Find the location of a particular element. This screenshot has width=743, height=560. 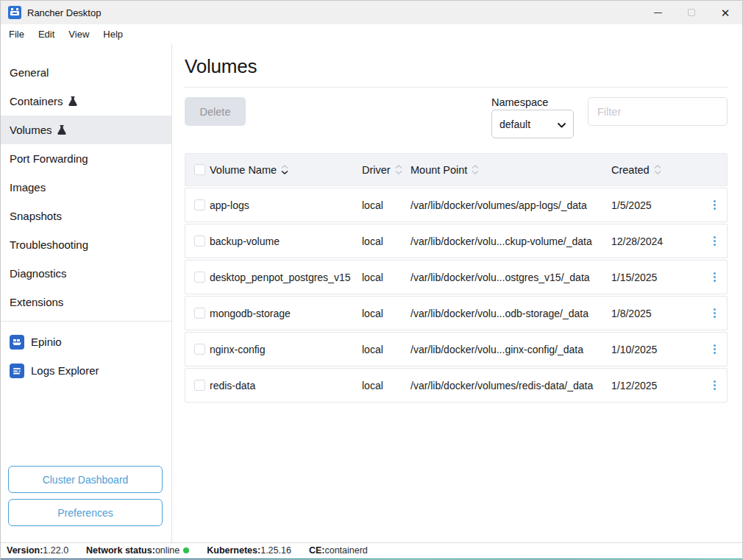

cluster-dashboard-button: Cluster Dashboard is located at coordinates (85, 480).